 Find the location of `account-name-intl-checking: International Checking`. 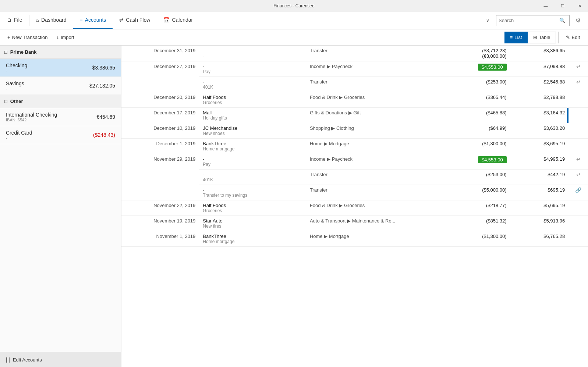

account-name-intl-checking: International Checking is located at coordinates (32, 115).